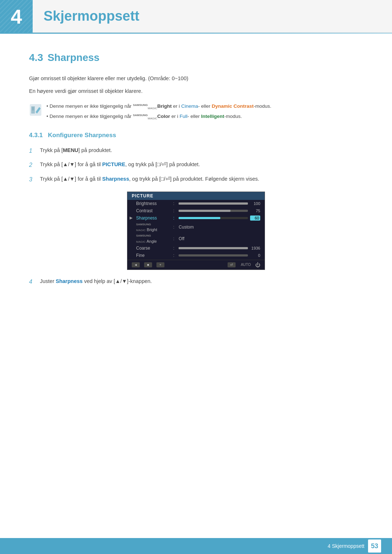 The height and width of the screenshot is (554, 392). I want to click on menu-row-contrast: Contrast : 75, so click(196, 211).